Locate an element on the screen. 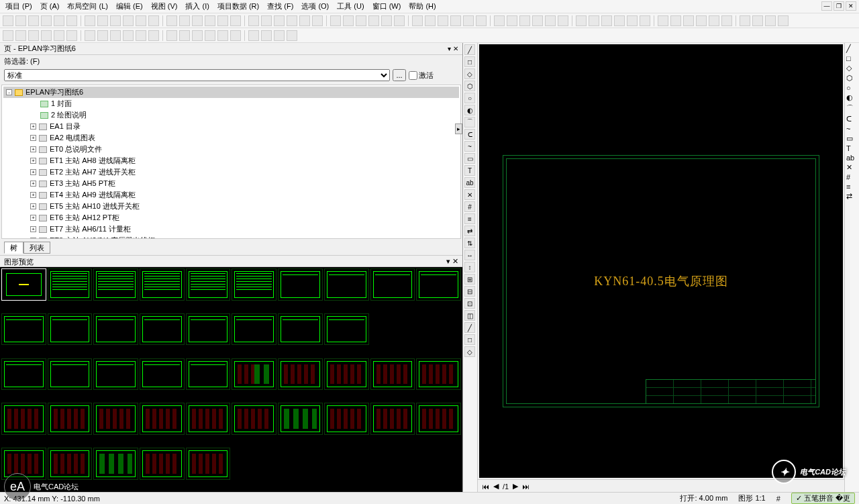  tool-icon: T is located at coordinates (470, 170).